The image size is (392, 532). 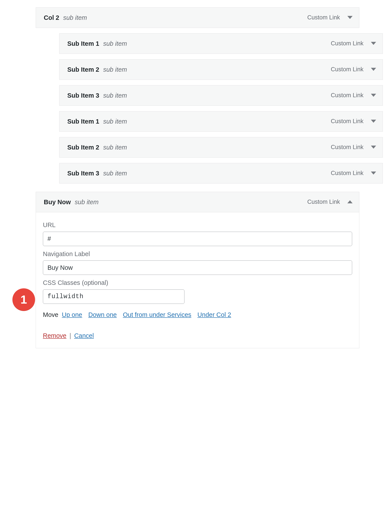 I want to click on move-under-link: Under Col 2, so click(x=215, y=315).